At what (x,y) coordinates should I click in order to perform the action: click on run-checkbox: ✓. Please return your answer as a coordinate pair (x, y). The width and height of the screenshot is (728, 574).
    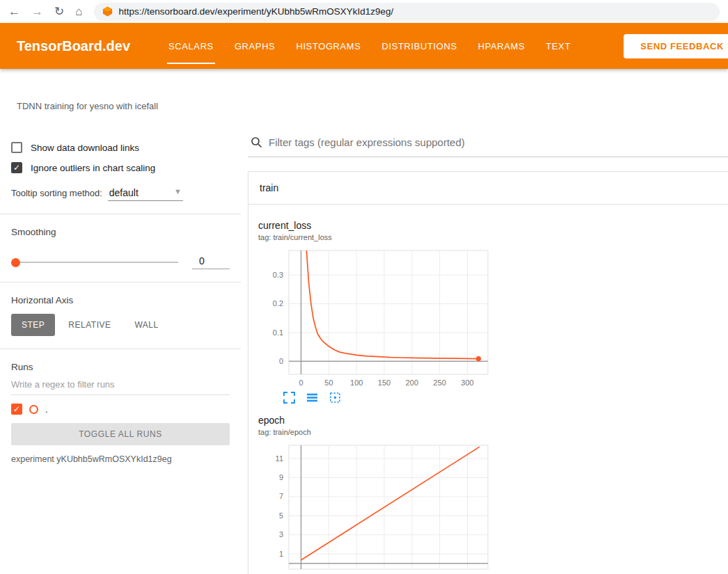
    Looking at the image, I should click on (17, 409).